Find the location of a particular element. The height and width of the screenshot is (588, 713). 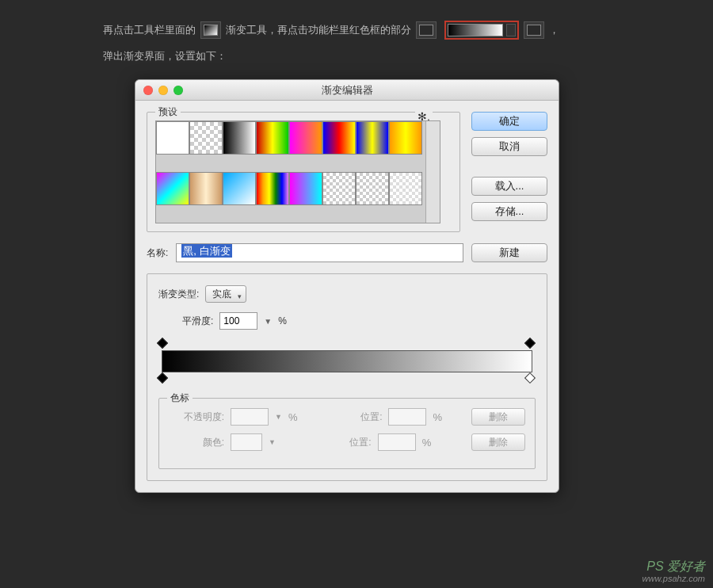

dropdown-icon is located at coordinates (511, 30).